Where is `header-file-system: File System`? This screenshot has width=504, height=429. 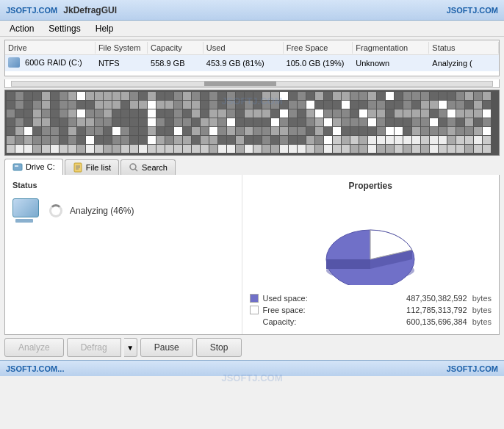 header-file-system: File System is located at coordinates (122, 48).